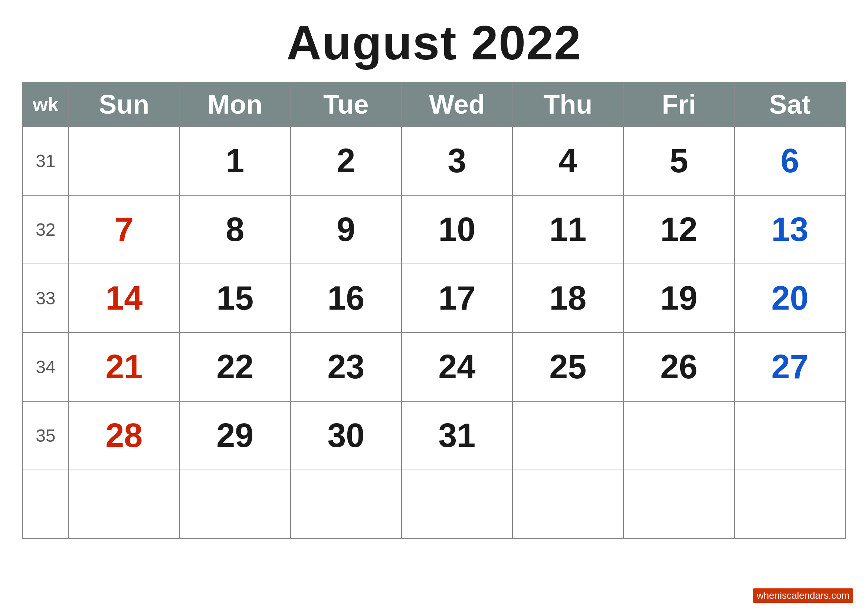  What do you see at coordinates (457, 367) in the screenshot?
I see `calendar-day: 24` at bounding box center [457, 367].